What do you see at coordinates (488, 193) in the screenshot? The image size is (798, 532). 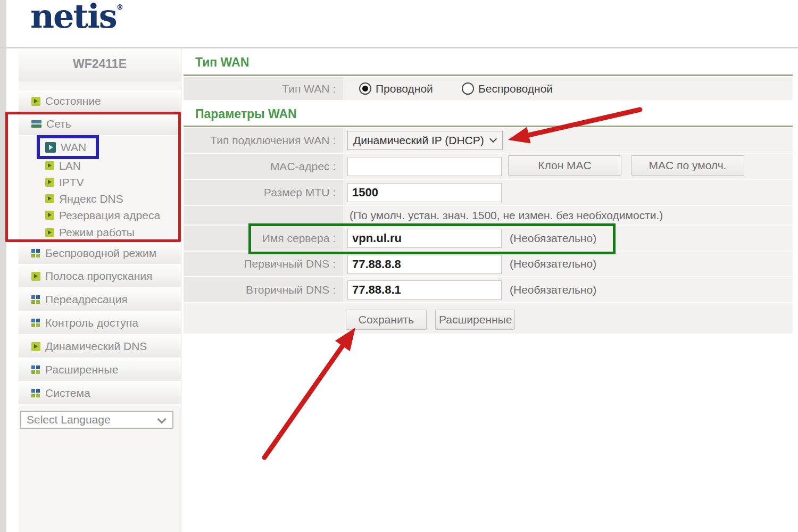 I see `mtu-row: Размер MTU :` at bounding box center [488, 193].